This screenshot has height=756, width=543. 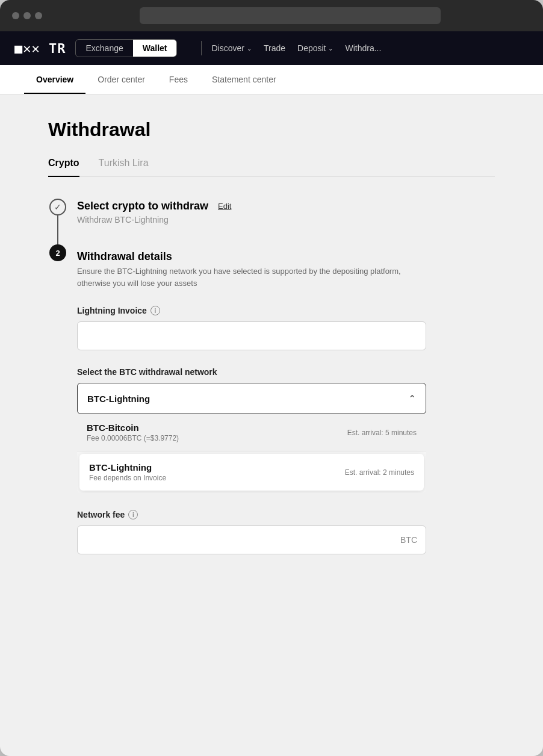 I want to click on logo: ■✕✕ TR, so click(x=40, y=48).